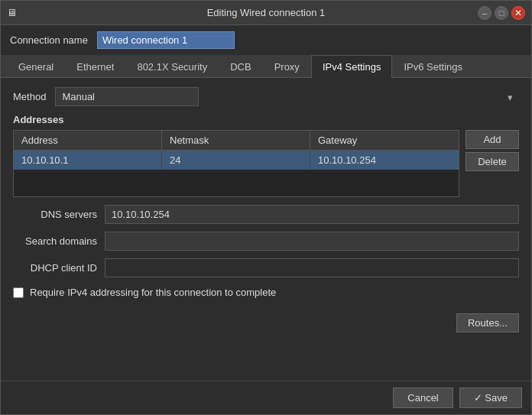  Describe the element at coordinates (433, 66) in the screenshot. I see `tab-ipv6: IPv6 Settings` at that location.